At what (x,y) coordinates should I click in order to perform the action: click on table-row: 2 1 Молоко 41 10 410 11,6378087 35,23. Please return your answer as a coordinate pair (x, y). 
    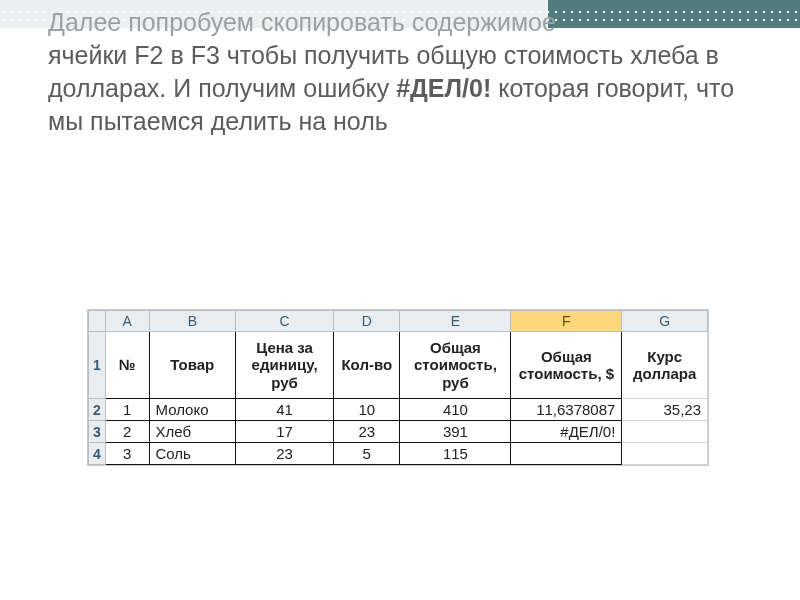
    Looking at the image, I should click on (398, 410).